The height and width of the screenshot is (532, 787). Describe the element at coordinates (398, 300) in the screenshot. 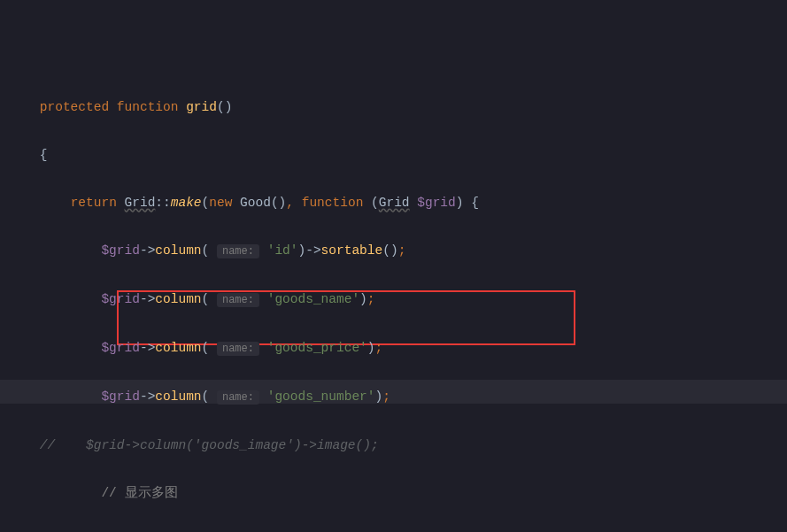

I see `code-line: $grid->column( name: 'goods_name');` at that location.